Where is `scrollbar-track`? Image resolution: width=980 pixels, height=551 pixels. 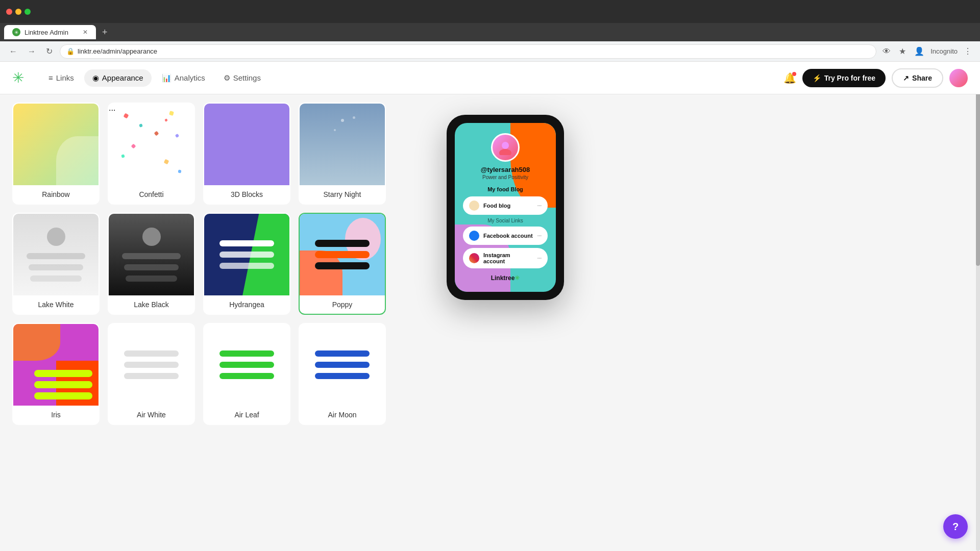
scrollbar-track is located at coordinates (978, 313).